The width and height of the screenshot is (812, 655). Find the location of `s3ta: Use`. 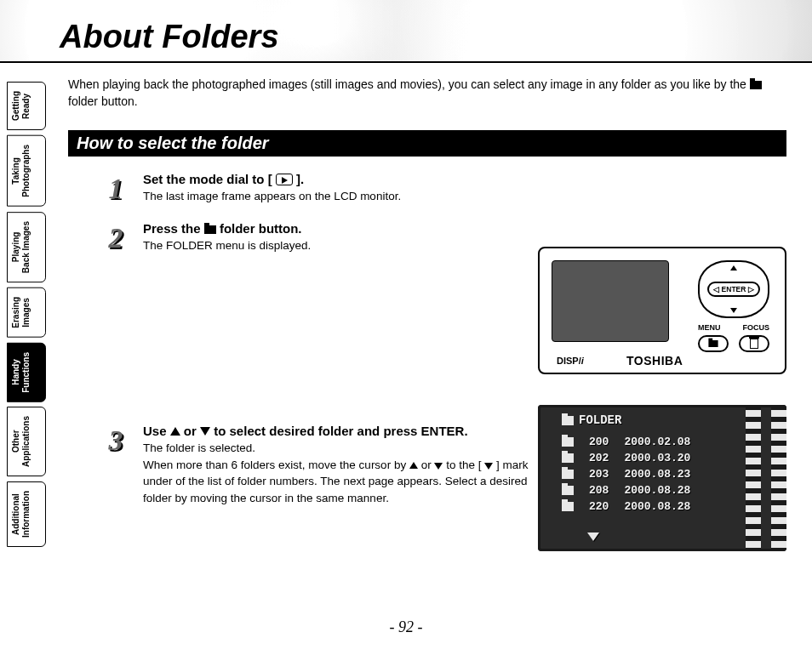

s3ta: Use is located at coordinates (157, 430).